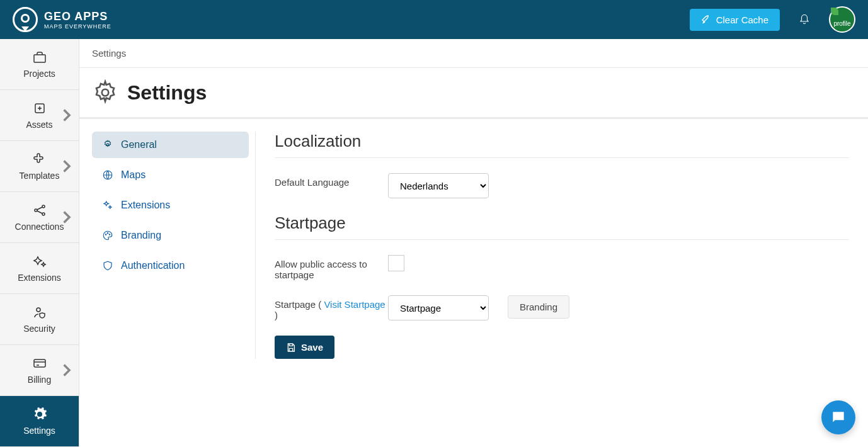 Image resolution: width=868 pixels, height=447 pixels. Describe the element at coordinates (39, 218) in the screenshot. I see `sidebar-item-connections: Connections` at that location.